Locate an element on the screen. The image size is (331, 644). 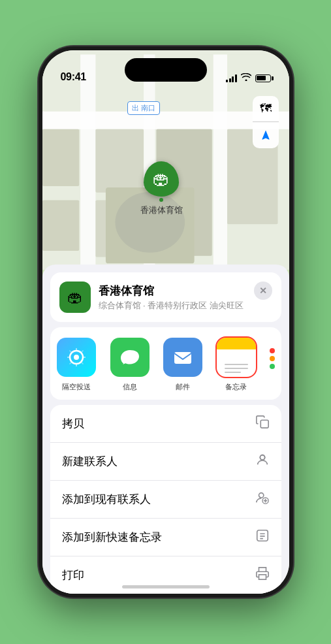
wifi-icon is located at coordinates (246, 78).